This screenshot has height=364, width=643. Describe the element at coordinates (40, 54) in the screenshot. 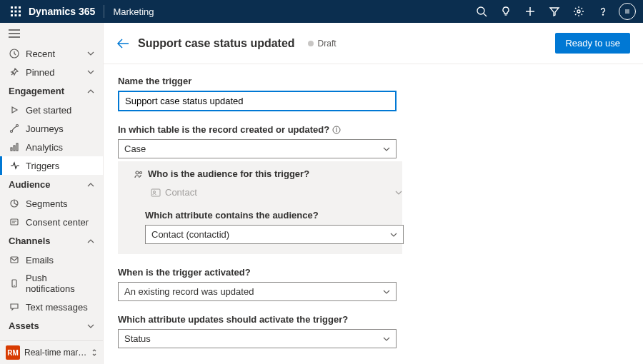

I see `sidebar-label: Recent` at that location.